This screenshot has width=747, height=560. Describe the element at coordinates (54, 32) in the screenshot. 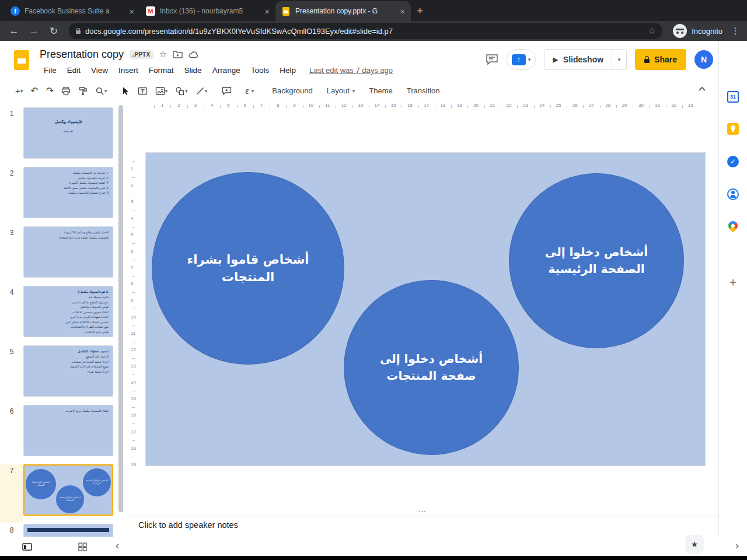

I see `refresh-button: ↻` at that location.